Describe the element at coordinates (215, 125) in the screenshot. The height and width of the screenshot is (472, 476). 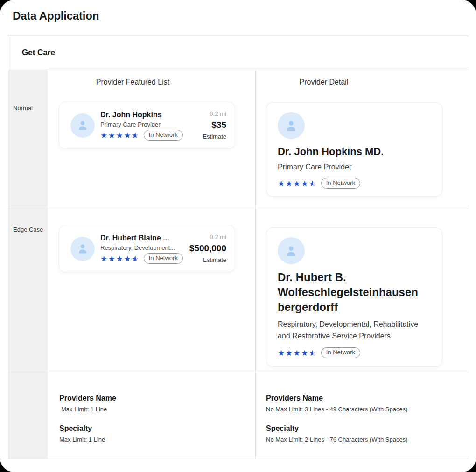
I see `price-value: $35` at that location.